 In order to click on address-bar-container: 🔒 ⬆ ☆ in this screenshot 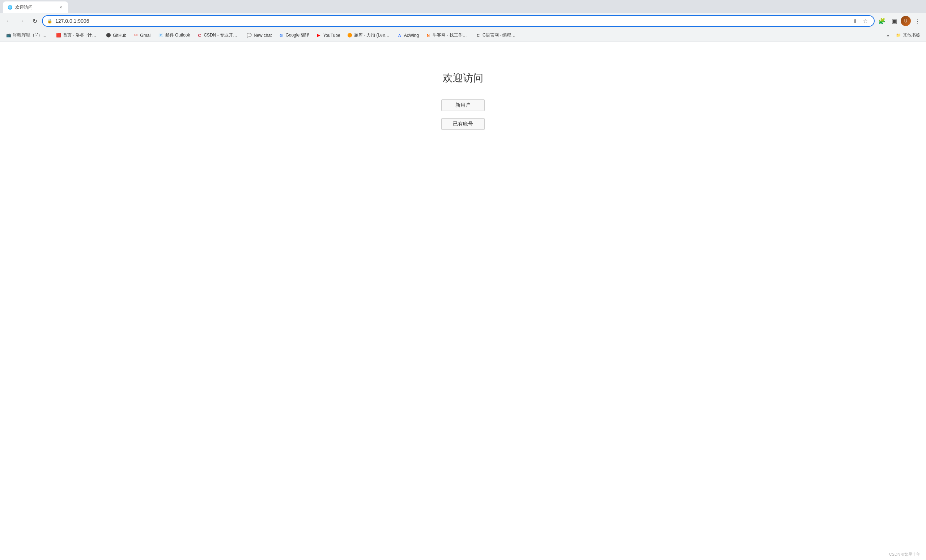, I will do `click(458, 21)`.